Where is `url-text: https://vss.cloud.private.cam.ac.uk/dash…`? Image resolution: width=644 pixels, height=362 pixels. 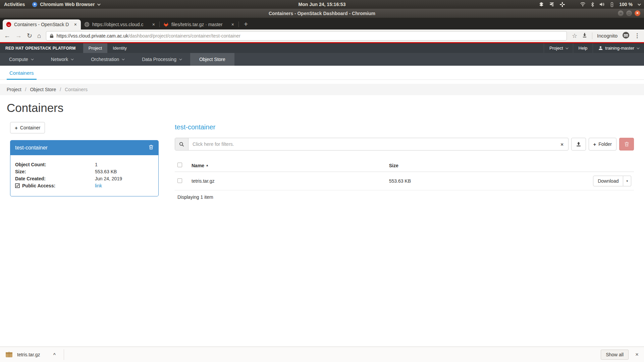
url-text: https://vss.cloud.private.cam.ac.uk/dash… is located at coordinates (148, 36).